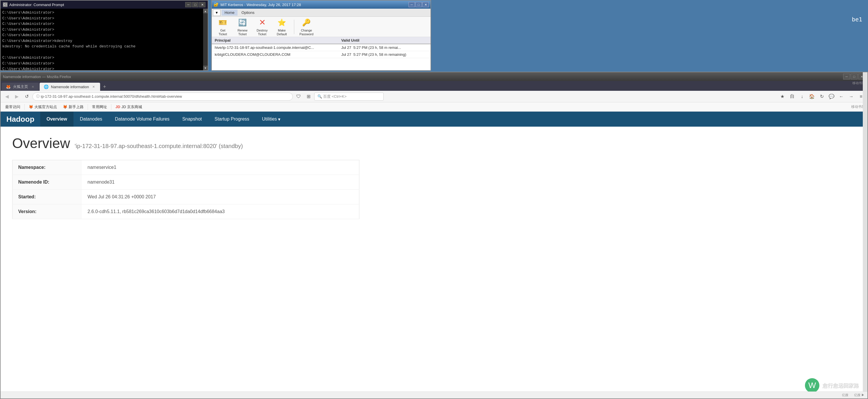 This screenshot has width=868, height=399. What do you see at coordinates (21, 87) in the screenshot?
I see `tab-home-label: 火狐主页` at bounding box center [21, 87].